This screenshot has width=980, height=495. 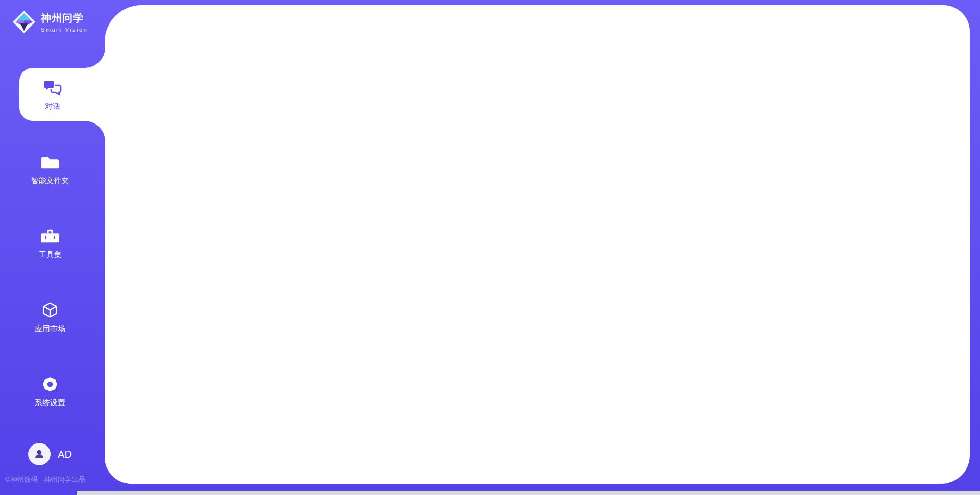 What do you see at coordinates (50, 310) in the screenshot?
I see `cube-icon` at bounding box center [50, 310].